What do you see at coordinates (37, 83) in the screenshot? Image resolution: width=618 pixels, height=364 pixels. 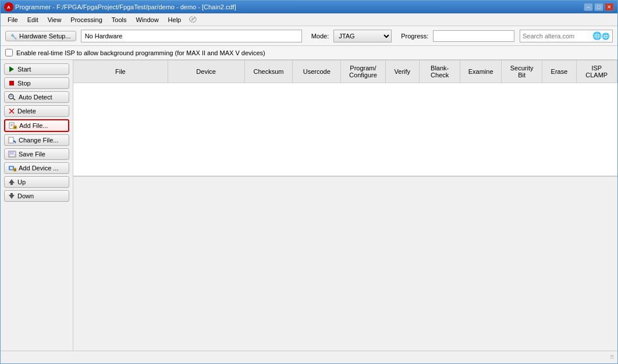 I see `stop-button: Stop` at bounding box center [37, 83].